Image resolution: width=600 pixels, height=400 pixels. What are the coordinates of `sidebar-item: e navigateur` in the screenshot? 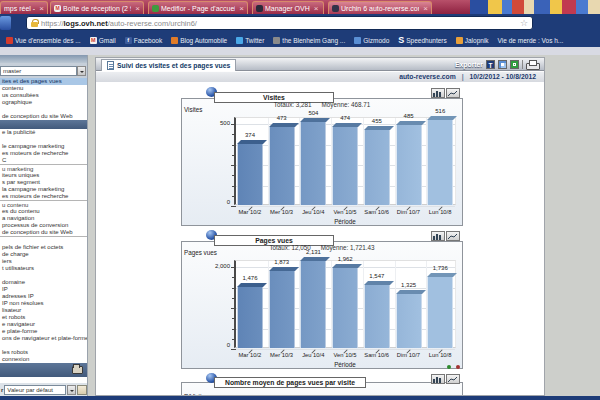 It's located at (44, 324).